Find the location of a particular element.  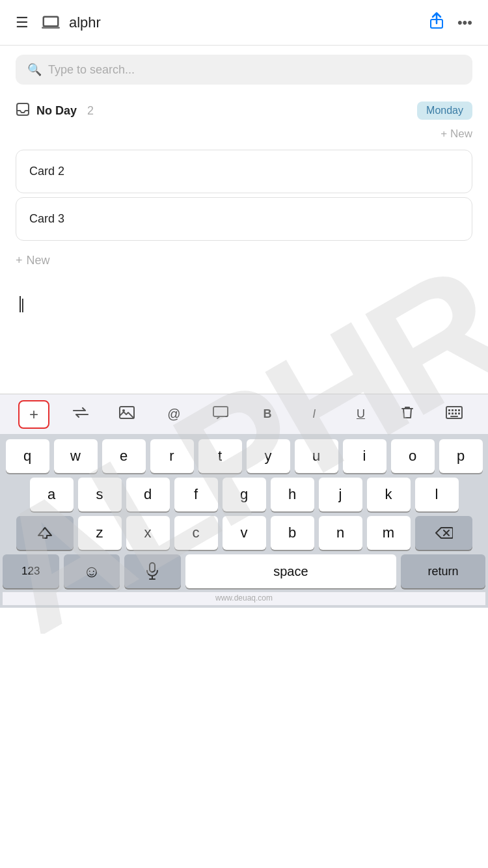

key-a: a is located at coordinates (52, 495).